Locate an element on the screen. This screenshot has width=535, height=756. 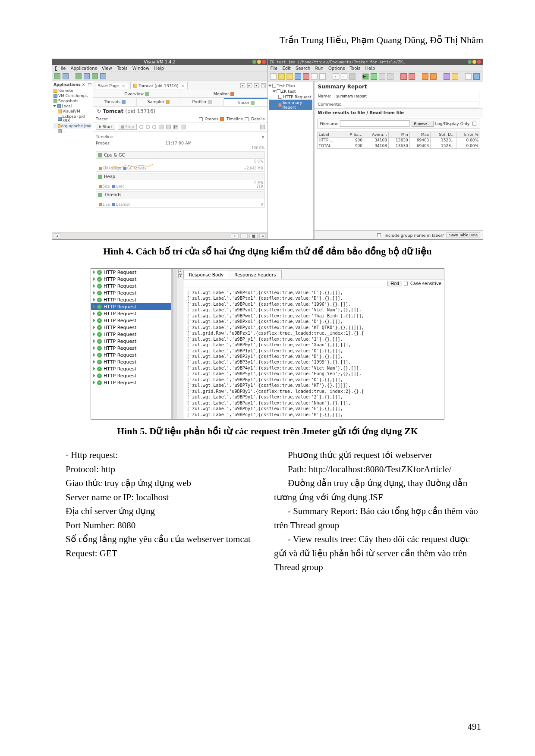
node-remote: Remote is located at coordinates (72, 91).